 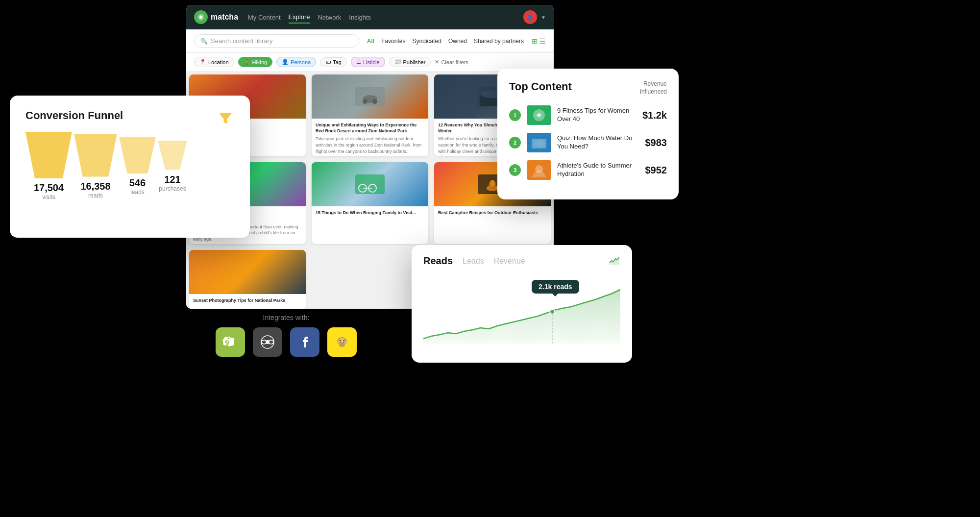 What do you see at coordinates (256, 62) in the screenshot?
I see `chip-hiking: 🚶 Hiking` at bounding box center [256, 62].